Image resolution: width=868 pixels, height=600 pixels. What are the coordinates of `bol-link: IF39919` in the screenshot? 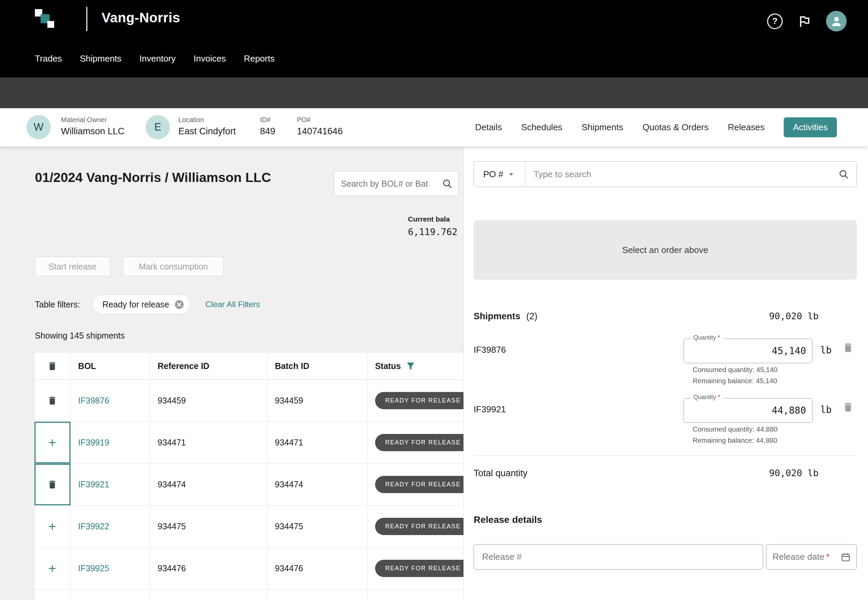 It's located at (94, 442).